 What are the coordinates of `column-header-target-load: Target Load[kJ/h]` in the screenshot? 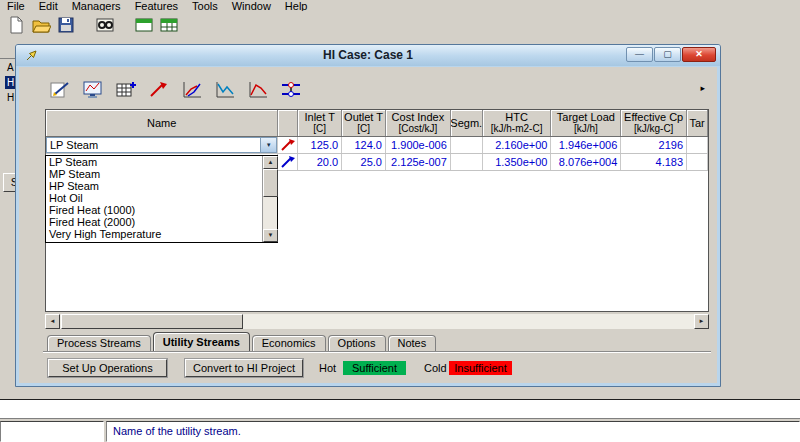 It's located at (586, 123).